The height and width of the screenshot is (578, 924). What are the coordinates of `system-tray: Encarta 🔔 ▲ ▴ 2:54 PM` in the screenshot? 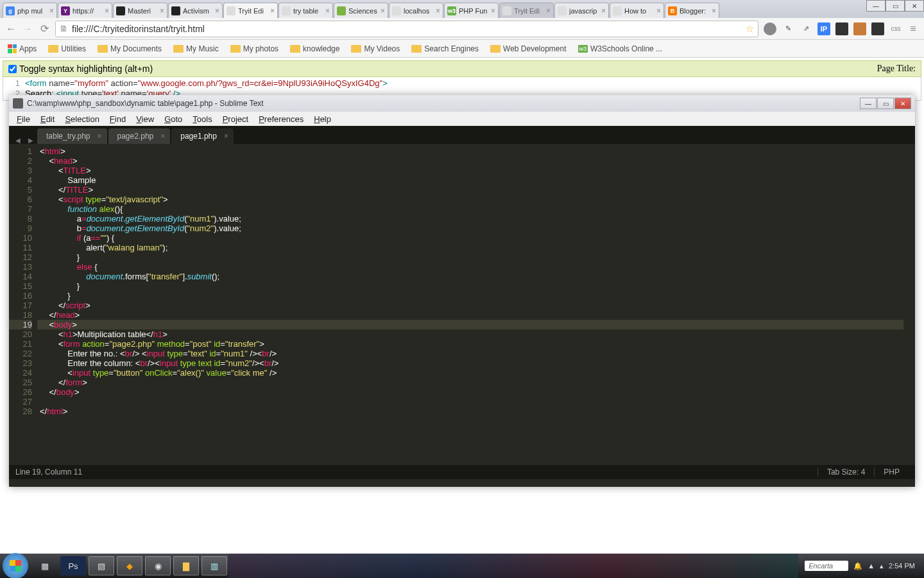 It's located at (860, 566).